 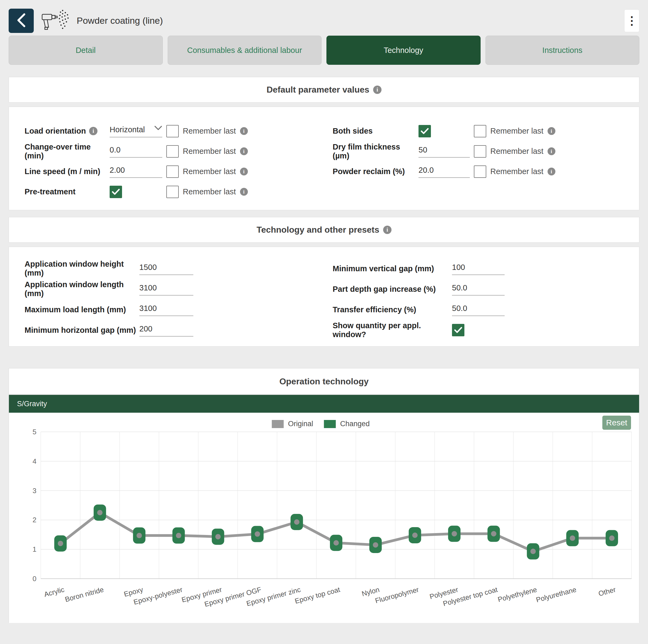 I want to click on chart-legend: Original Changed, so click(x=324, y=424).